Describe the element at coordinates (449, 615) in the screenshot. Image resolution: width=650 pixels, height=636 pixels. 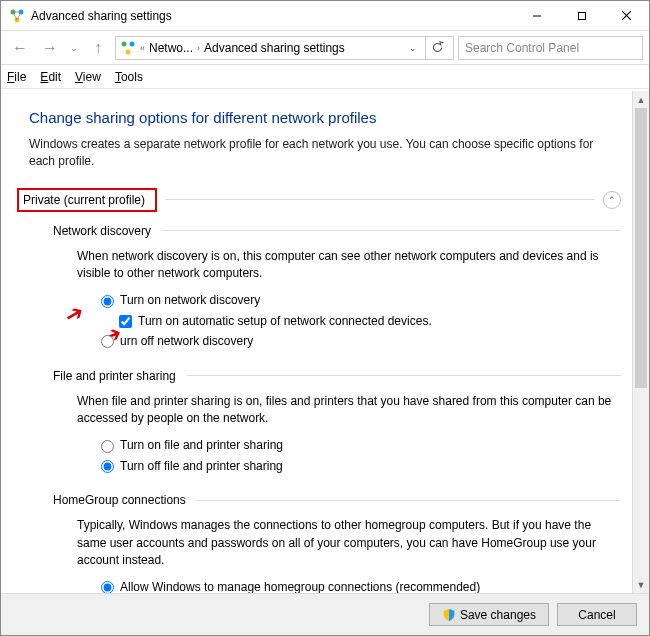
I see `shield-icon` at that location.